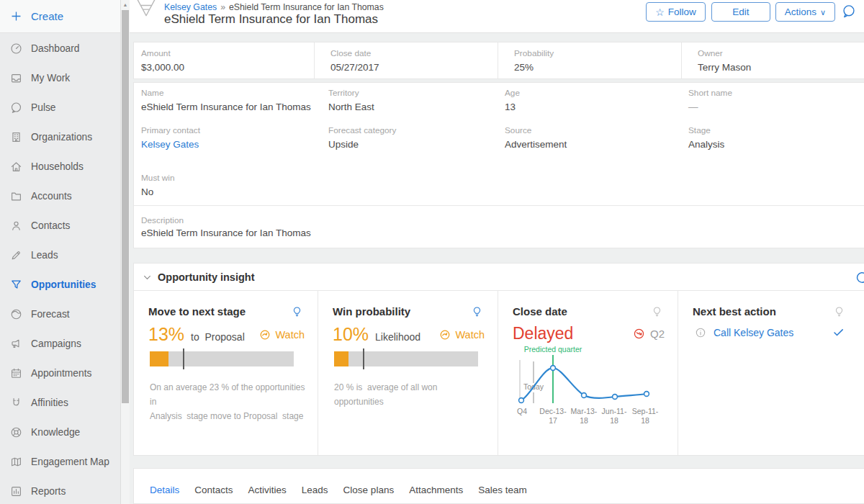 Image resolution: width=864 pixels, height=504 pixels. I want to click on sidebar-item-label: My Work, so click(50, 78).